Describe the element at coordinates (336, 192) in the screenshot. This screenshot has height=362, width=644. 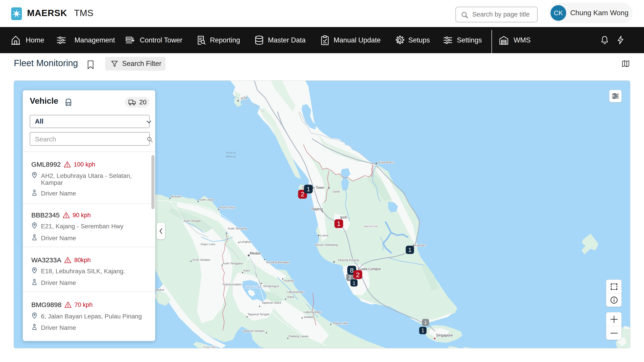
I see `svg-text: Gerik` at that location.